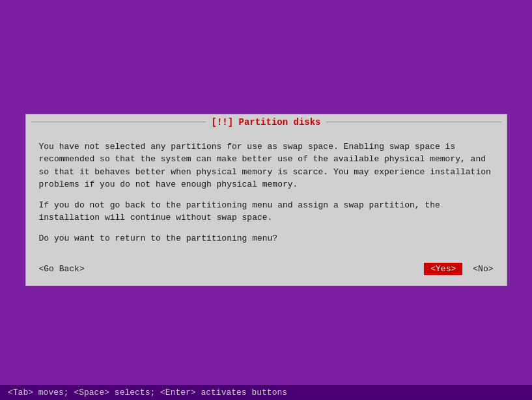  Describe the element at coordinates (266, 271) in the screenshot. I see `dialog-buttons: <Go Back> <Yes> <No>` at that location.